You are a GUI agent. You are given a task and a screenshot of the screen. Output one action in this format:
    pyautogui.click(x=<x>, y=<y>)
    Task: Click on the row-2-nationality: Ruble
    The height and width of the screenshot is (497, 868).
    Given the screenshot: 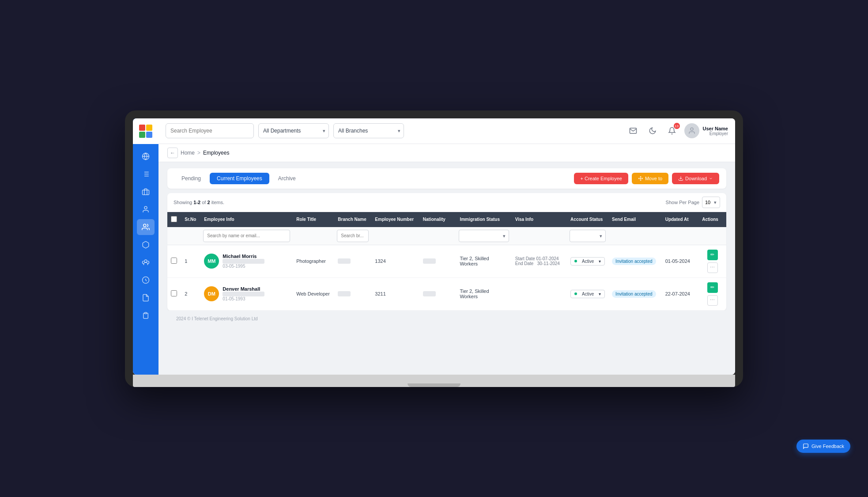 What is the action you would take?
    pyautogui.click(x=438, y=294)
    